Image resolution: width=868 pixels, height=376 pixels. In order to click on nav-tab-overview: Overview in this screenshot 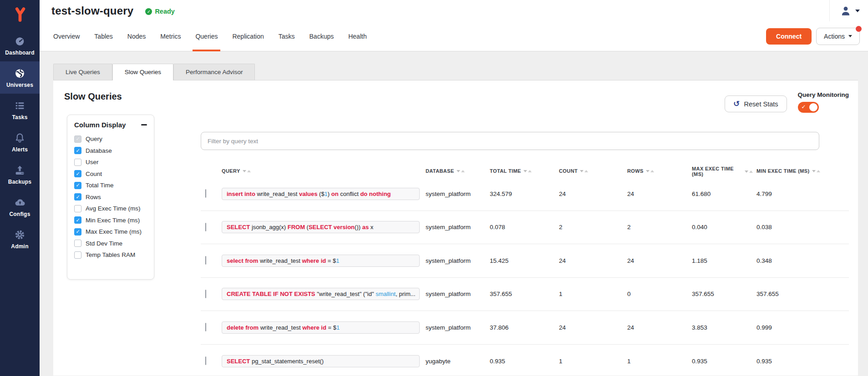, I will do `click(66, 36)`.